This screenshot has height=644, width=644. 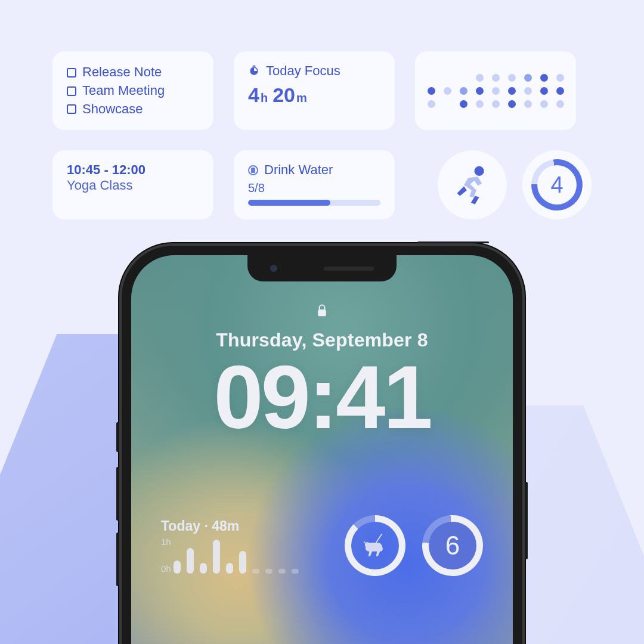 I want to click on lock-icon, so click(x=322, y=311).